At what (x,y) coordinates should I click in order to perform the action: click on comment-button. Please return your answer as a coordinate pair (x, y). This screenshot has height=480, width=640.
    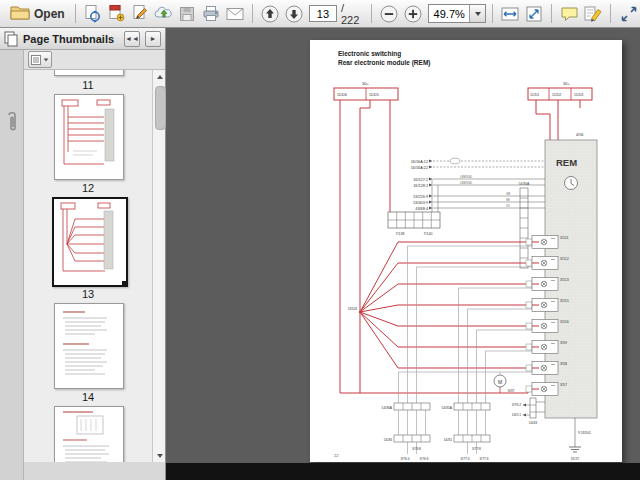
    Looking at the image, I should click on (570, 14).